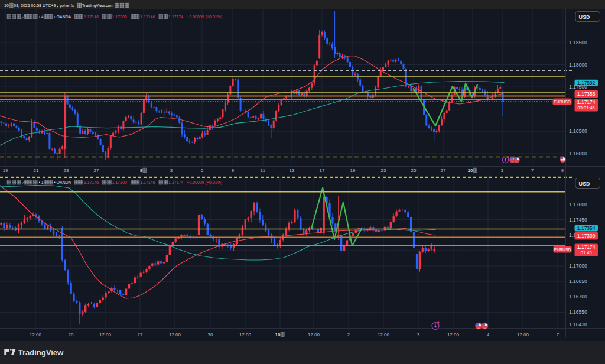 The width and height of the screenshot is (605, 364). Describe the element at coordinates (578, 324) in the screenshot. I see `svg-text: 1.16430` at that location.